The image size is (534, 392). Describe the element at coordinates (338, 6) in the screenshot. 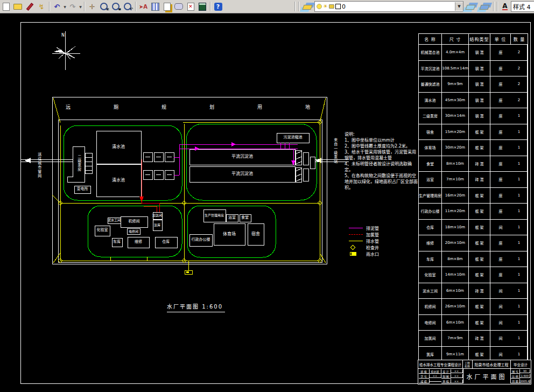

I see `layer-color-chip` at that location.